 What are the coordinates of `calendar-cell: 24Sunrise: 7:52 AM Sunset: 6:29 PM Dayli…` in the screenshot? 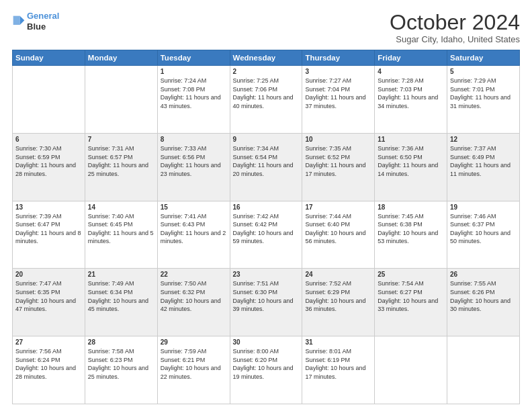 It's located at (339, 302).